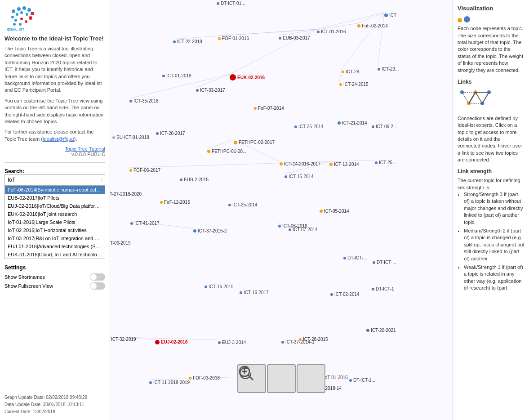 The image size is (529, 420). Describe the element at coordinates (311, 127) in the screenshot. I see `node-label: ICT-35-2014` at that location.